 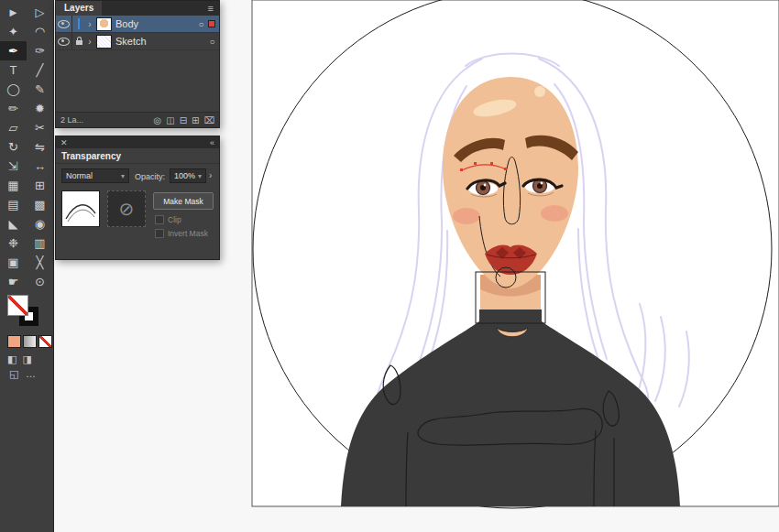 I want to click on edit-toolbar-icon: …, so click(x=31, y=374).